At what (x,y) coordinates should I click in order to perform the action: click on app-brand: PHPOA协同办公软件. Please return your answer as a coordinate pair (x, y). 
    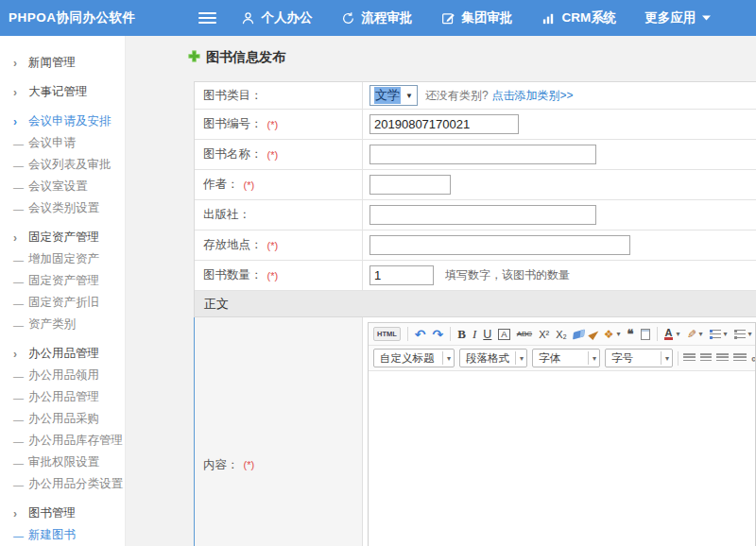
    Looking at the image, I should click on (68, 18).